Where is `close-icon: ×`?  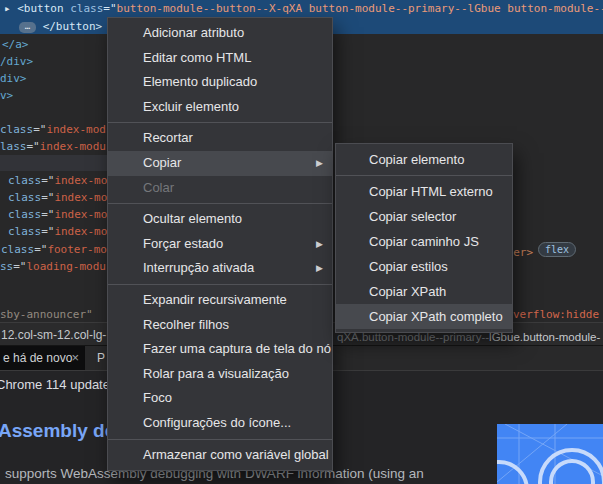 close-icon: × is located at coordinates (75, 358).